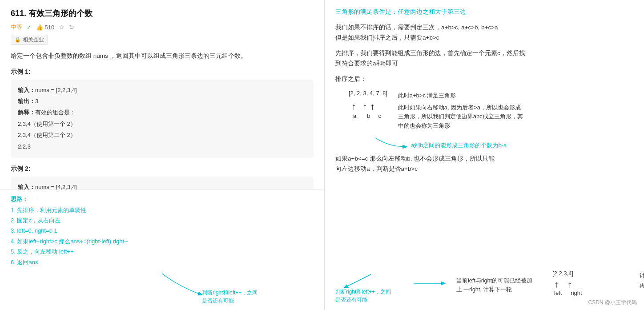 Image resolution: width=644 pixels, height=310 pixels. What do you see at coordinates (484, 12) in the screenshot?
I see `condition-text: 三角形的满足条件是：任意两边之和大于第三边` at bounding box center [484, 12].